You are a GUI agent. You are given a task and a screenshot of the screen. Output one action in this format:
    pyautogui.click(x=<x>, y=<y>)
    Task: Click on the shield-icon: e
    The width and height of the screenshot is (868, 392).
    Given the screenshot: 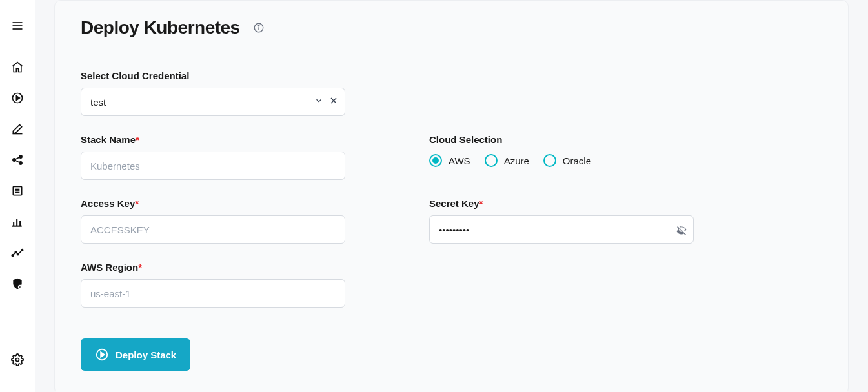 What is the action you would take?
    pyautogui.click(x=17, y=284)
    